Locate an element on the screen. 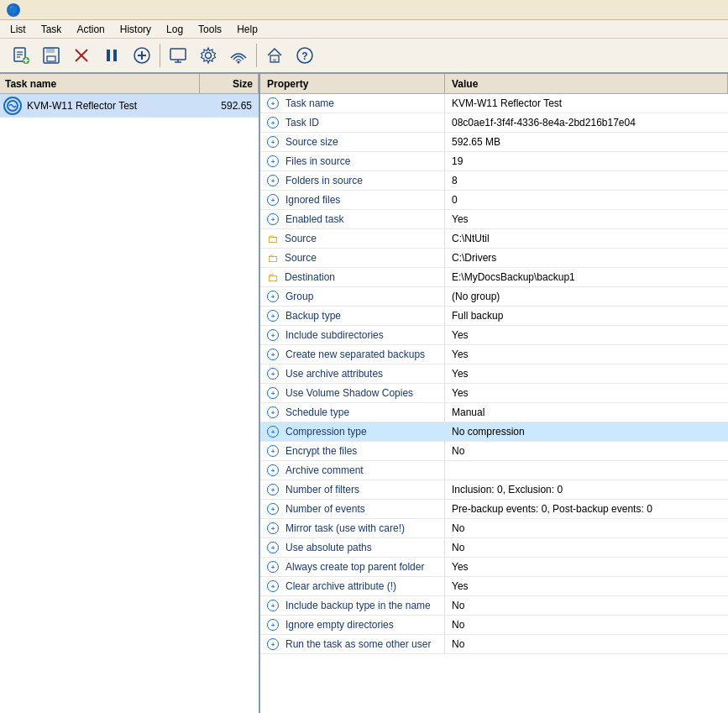  prop-row: + Use Volume Shadow Copies Yes is located at coordinates (494, 393).